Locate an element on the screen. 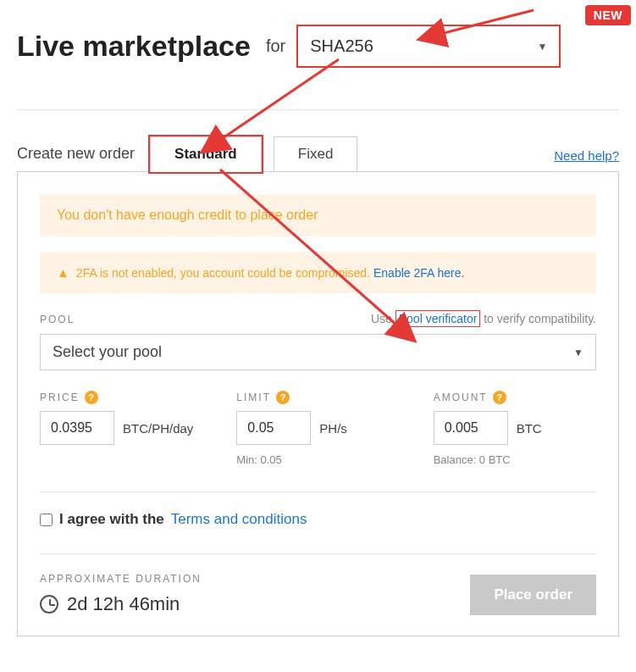 Image resolution: width=636 pixels, height=672 pixels. limit-min: Min: 0.05 is located at coordinates (318, 459).